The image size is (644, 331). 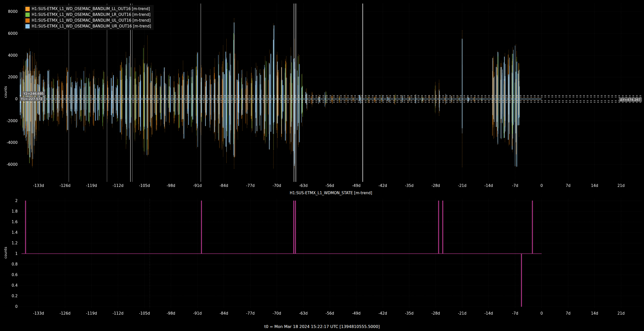 What do you see at coordinates (88, 9) in the screenshot?
I see `legend-row: H1:SUS-ETMX_L1_WD_OSEMAC_BANDLIM_LL_OUT1…` at bounding box center [88, 9].